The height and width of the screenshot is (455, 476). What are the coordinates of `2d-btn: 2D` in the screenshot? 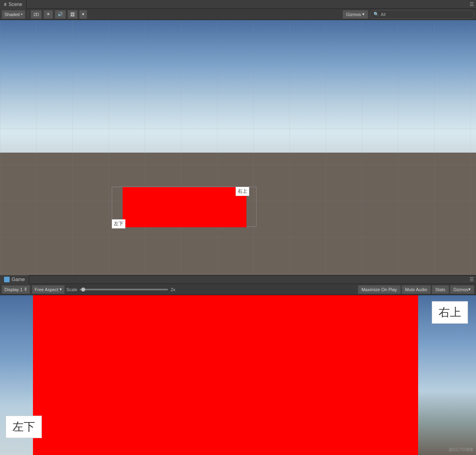 It's located at (36, 14).